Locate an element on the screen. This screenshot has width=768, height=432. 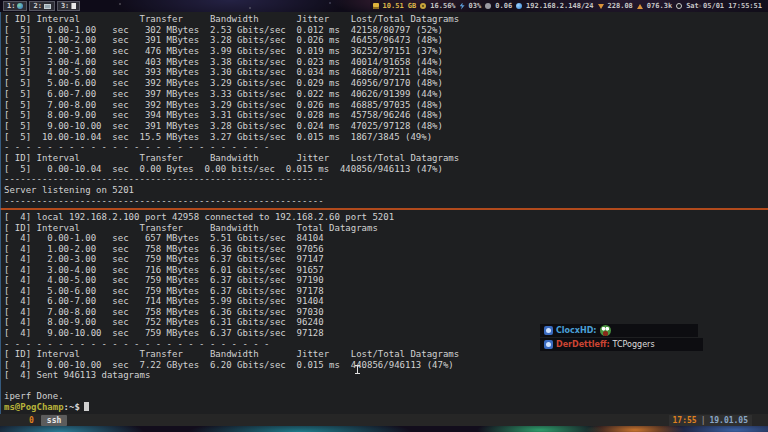
terminal-output-line: [ 4] 0.00-10.00 sec 7.22 GBytes 6.20 Gbi… is located at coordinates (386, 366).